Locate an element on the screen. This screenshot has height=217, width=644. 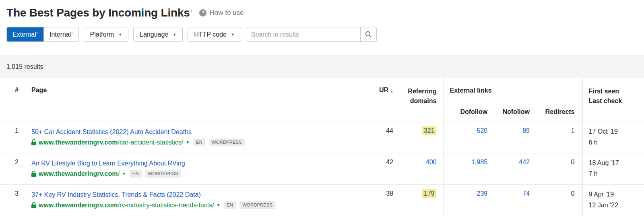
external-links-info-marker: i is located at coordinates (493, 89).